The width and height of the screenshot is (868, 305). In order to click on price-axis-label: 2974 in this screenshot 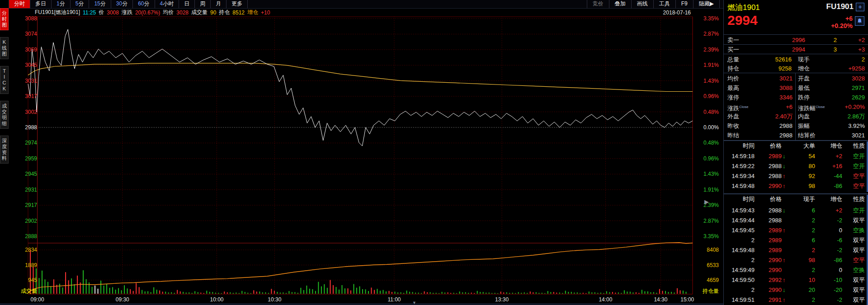, I will do `click(23, 143)`.